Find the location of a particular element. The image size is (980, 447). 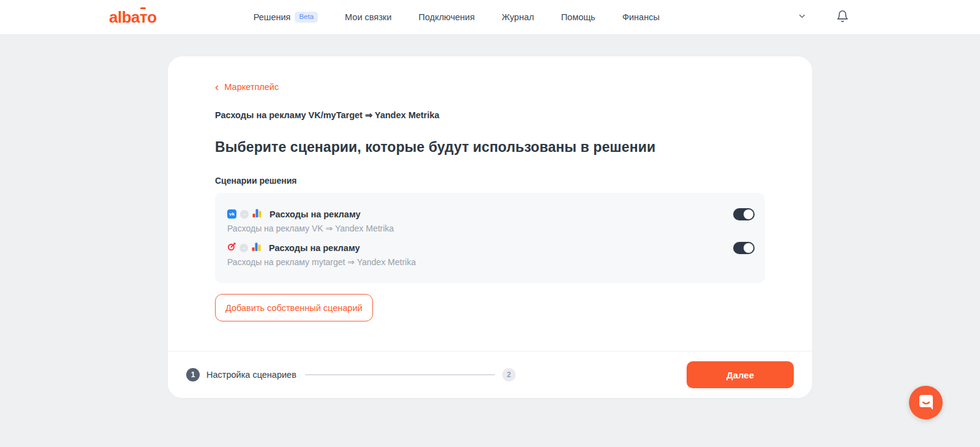

stepper-footer: 1 Настройка сценариев 2 Далее is located at coordinates (490, 375).